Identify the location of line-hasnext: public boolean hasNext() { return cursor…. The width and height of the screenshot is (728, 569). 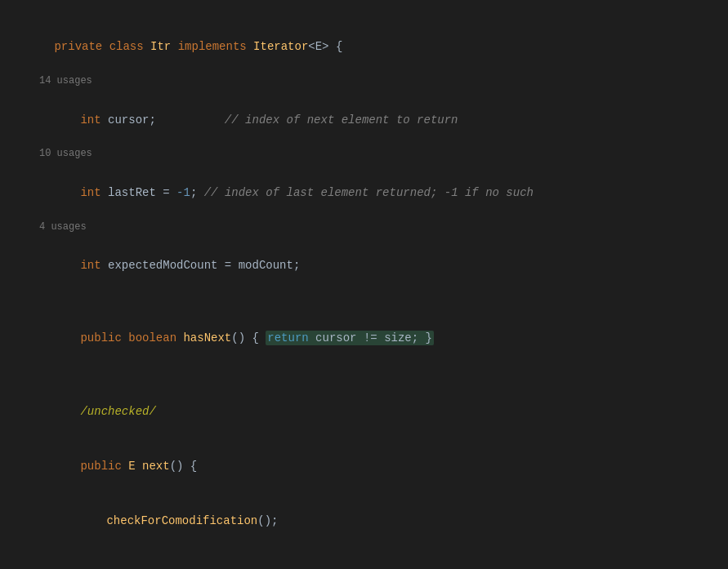
(364, 338).